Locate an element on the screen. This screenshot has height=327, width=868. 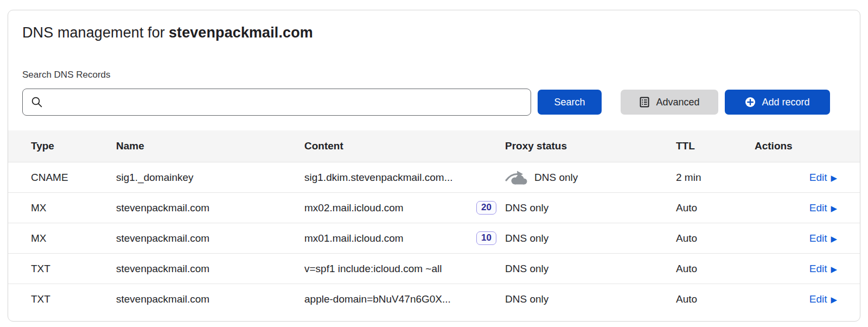
page-title-domain: stevenpackmail.com is located at coordinates (241, 33).